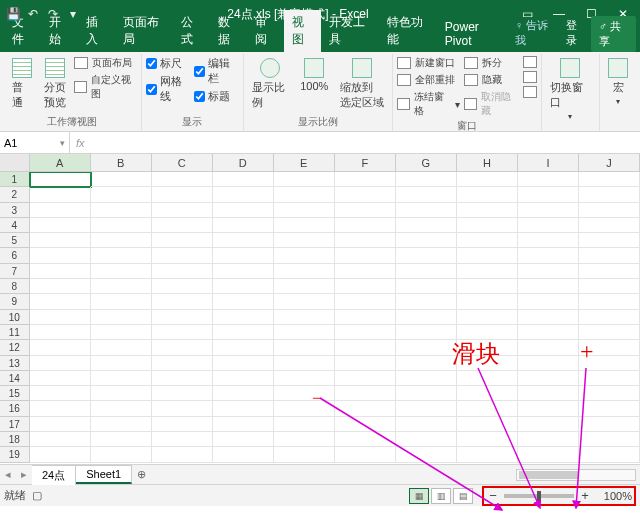 This screenshot has width=640, height=528. What do you see at coordinates (548, 162) in the screenshot?
I see `col-header: I` at bounding box center [548, 162].